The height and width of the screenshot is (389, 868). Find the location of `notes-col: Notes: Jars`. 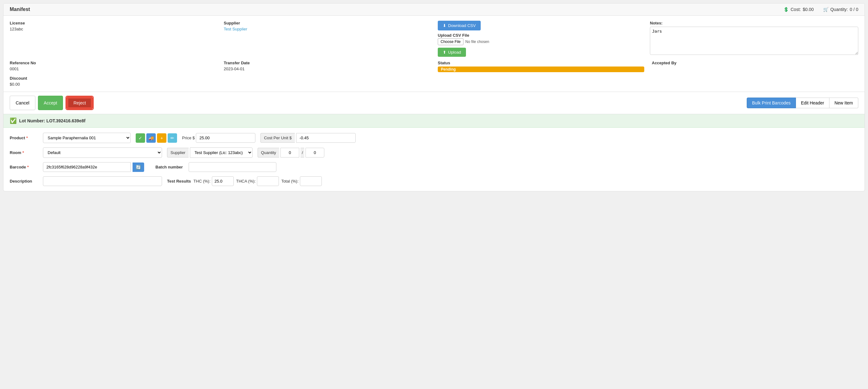

notes-col: Notes: Jars is located at coordinates (754, 38).